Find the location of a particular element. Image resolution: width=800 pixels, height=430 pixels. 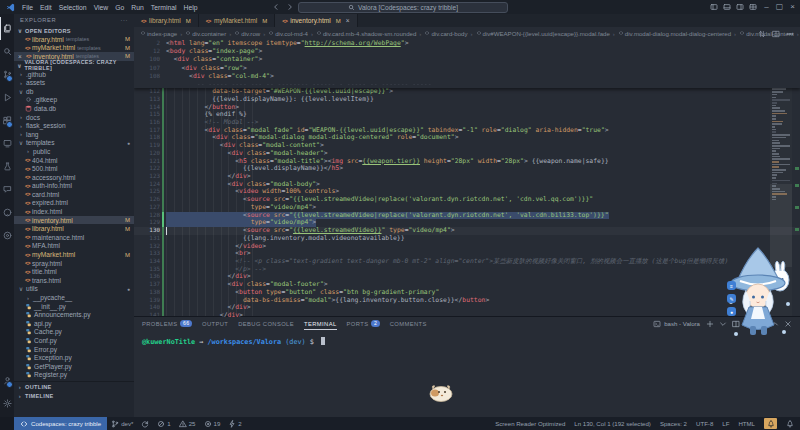

sticky-line: 107 <div class="row"> is located at coordinates (467, 68).